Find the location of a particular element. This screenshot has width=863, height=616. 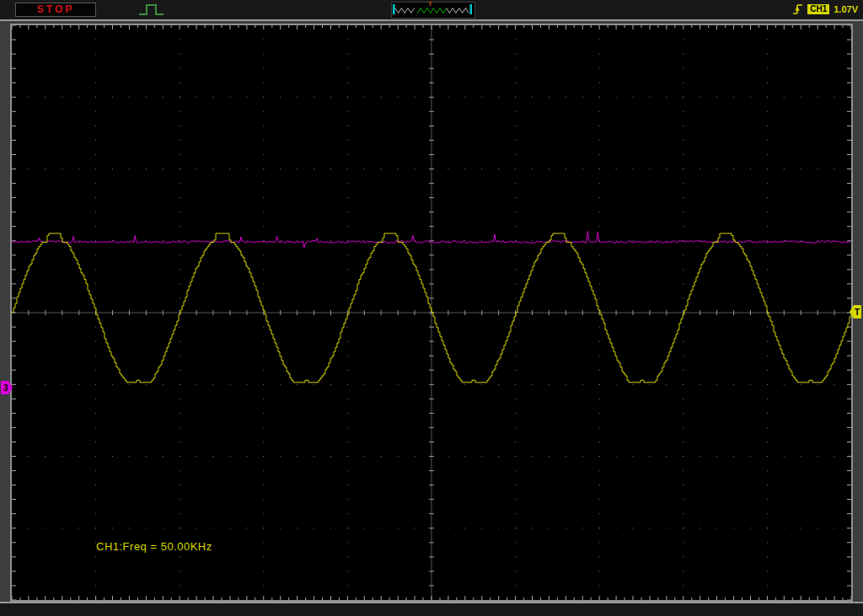

ch1-frequency-measurement: CH1:Freq = 50.00KHz is located at coordinates (154, 546).